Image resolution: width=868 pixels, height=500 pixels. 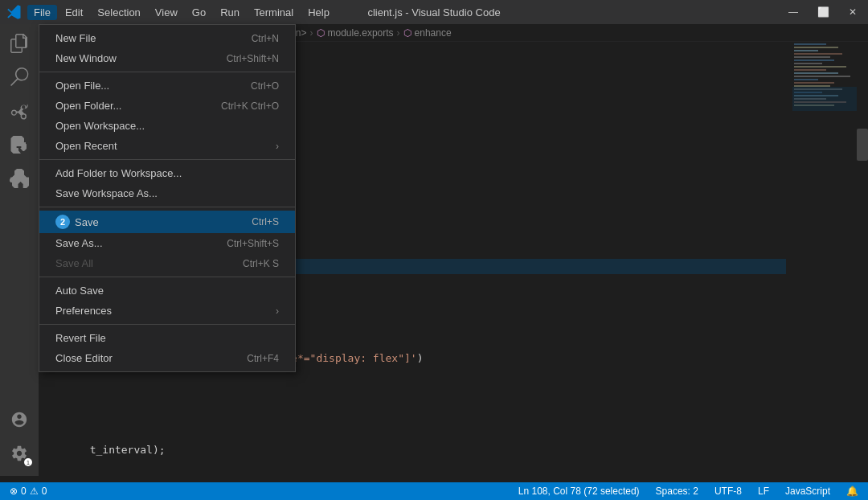 What do you see at coordinates (167, 264) in the screenshot?
I see `menu-item-save-all: Save All Ctrl+K S` at bounding box center [167, 264].